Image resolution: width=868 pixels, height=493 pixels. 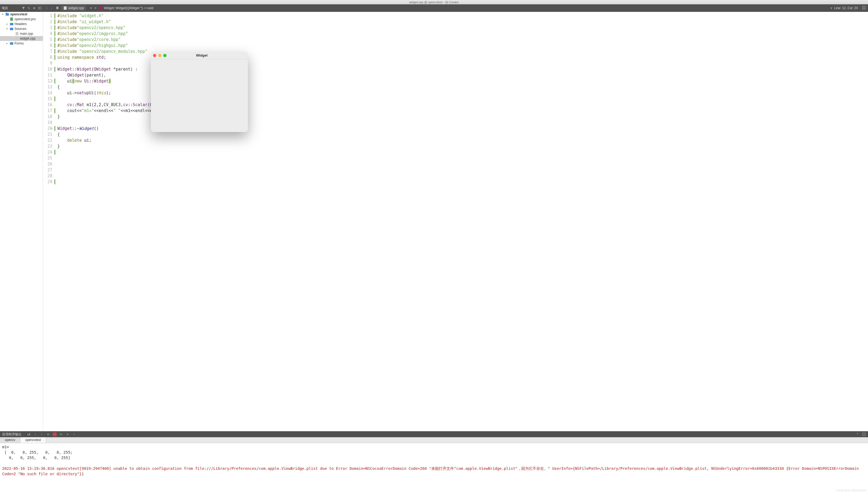 What do you see at coordinates (28, 39) in the screenshot?
I see `tree-label: widget.cpp` at bounding box center [28, 39].